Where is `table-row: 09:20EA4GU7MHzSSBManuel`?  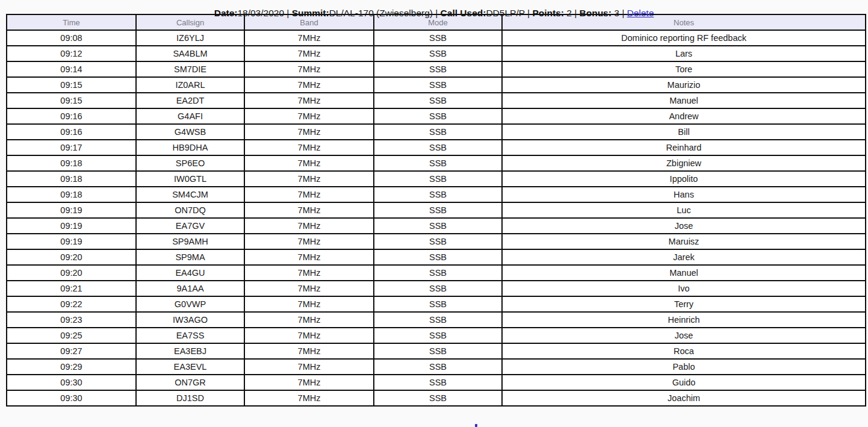
table-row: 09:20EA4GU7MHzSSBManuel is located at coordinates (436, 273).